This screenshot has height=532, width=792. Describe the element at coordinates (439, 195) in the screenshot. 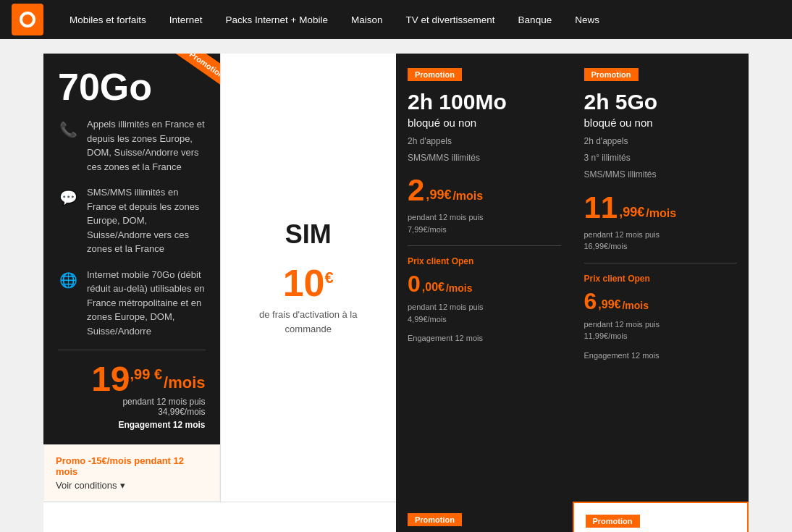

I see `plan-2h100-price-sup: ,99€` at that location.